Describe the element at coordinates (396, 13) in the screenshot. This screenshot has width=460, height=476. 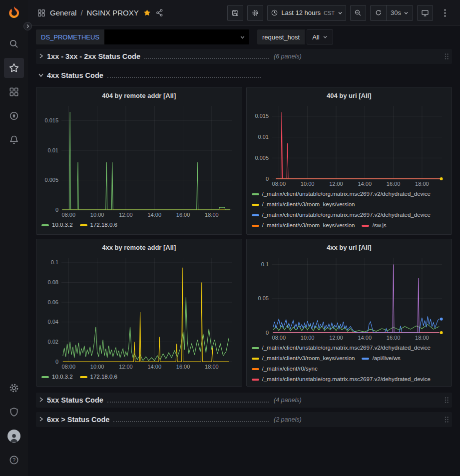
I see `refresh-interval-value: 30s` at that location.